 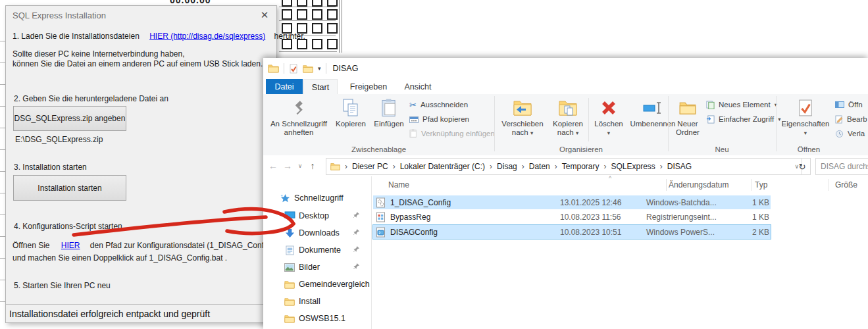 I want to click on step4-line1: Öffnen Sie HIER den Pfad zur Konfigurati…, so click(x=150, y=245).